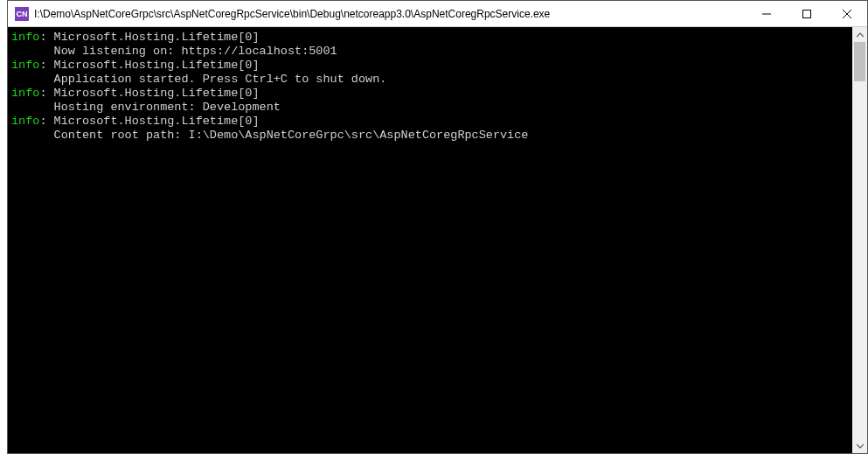 The width and height of the screenshot is (868, 454). Describe the element at coordinates (437, 14) in the screenshot. I see `titlebar: CN I:\Demo\AspNetCoreGrpc\src\AspNetCore…` at that location.